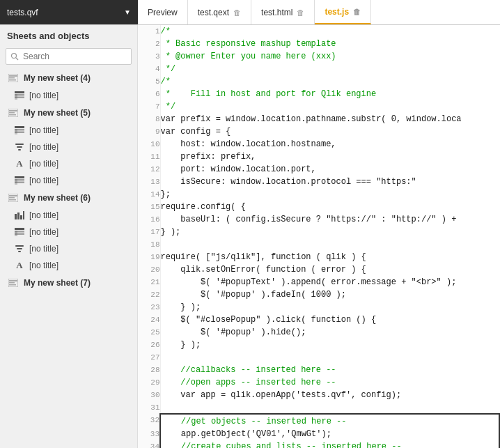 This screenshot has width=500, height=448. I want to click on table-row: 17} );, so click(319, 232).